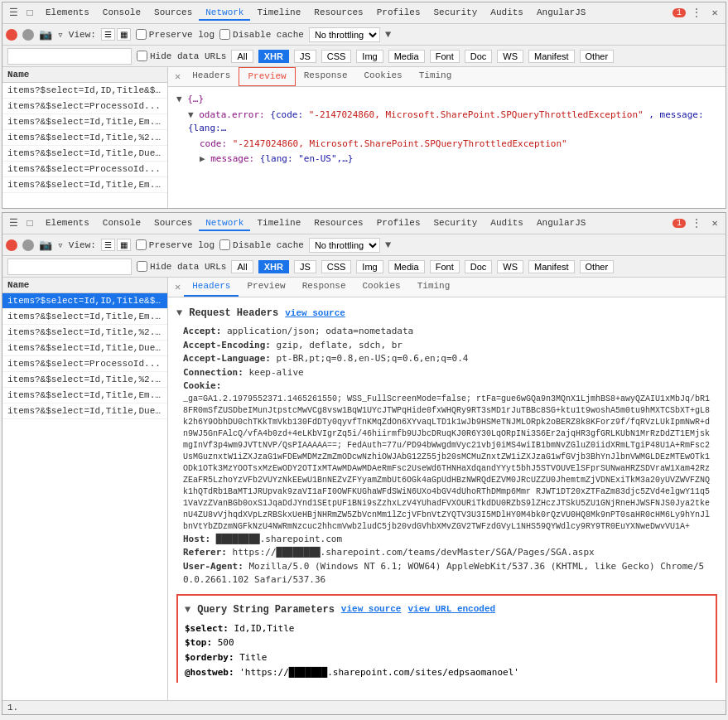 The image size is (728, 720). I want to click on list-item-bottom-5: items?&$select=Id,Title,%2..., so click(84, 379).